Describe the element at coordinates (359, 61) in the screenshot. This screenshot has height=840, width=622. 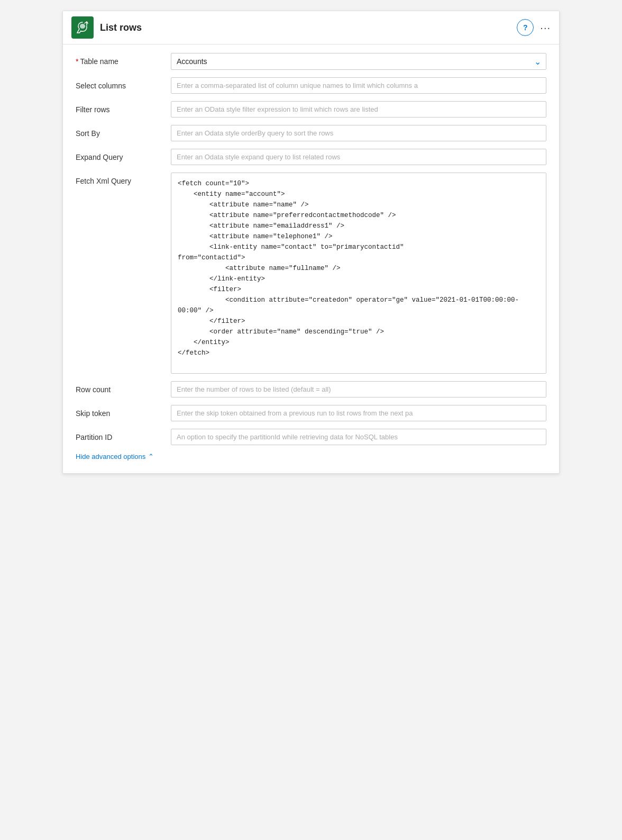
I see `table-name-select-wrapper: Accounts ⌄` at that location.